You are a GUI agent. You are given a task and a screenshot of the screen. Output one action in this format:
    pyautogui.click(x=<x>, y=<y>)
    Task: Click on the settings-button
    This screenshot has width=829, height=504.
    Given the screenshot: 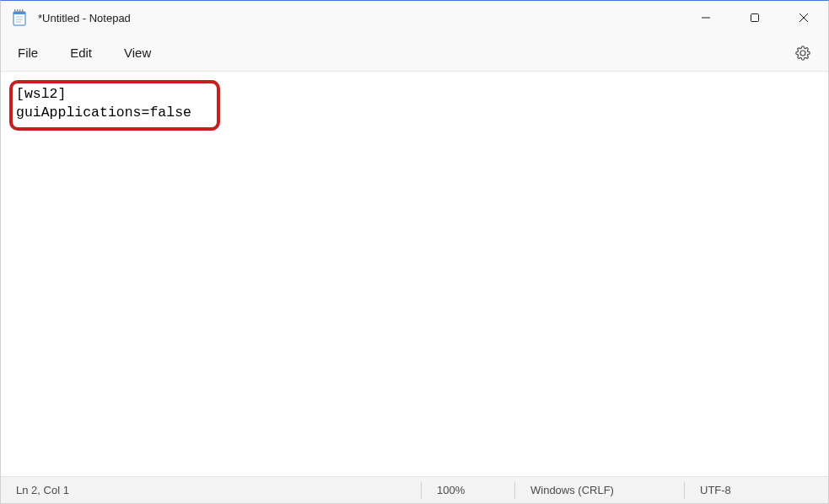 What is the action you would take?
    pyautogui.click(x=803, y=53)
    